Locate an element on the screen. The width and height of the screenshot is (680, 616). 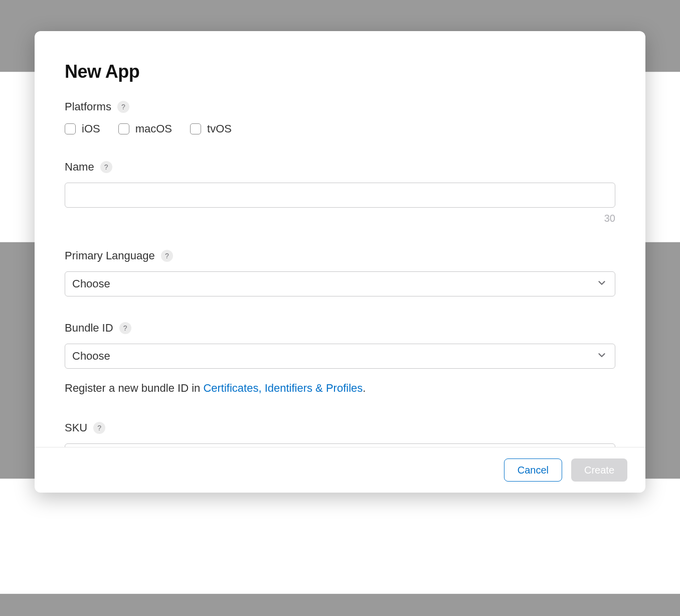
cancel-button: Cancel is located at coordinates (533, 470).